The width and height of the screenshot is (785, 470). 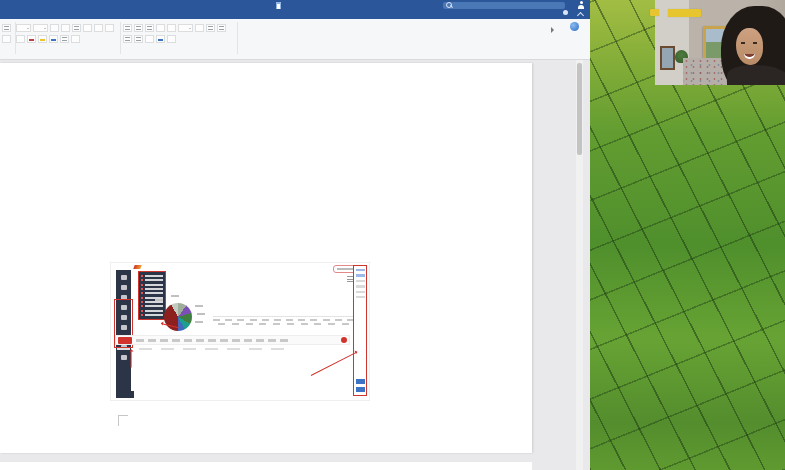 I want to click on ribbon-font-group, so click(x=68, y=38).